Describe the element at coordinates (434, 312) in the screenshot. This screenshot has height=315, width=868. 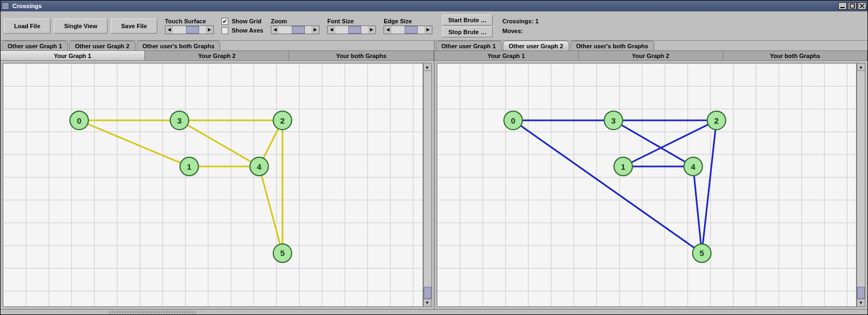
I see `resize-grip` at that location.